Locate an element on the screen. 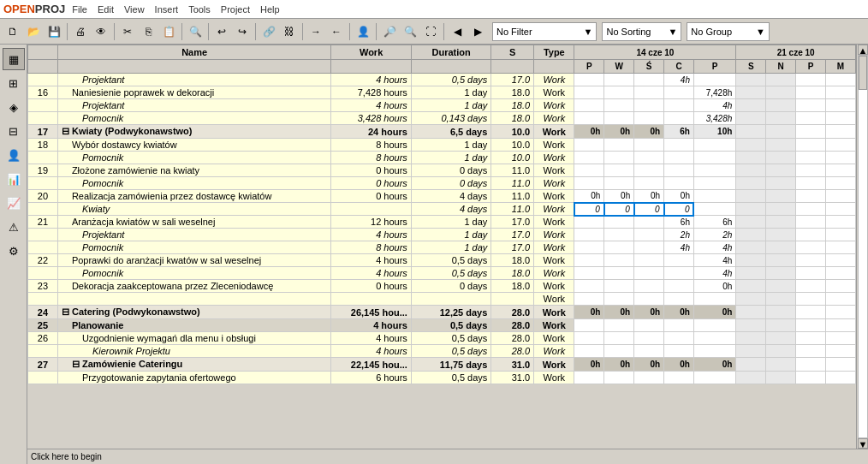  menu-view: View is located at coordinates (134, 9).